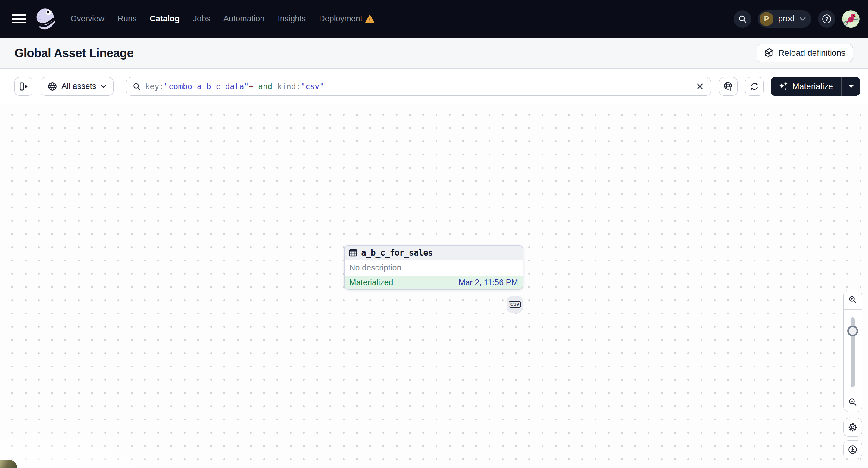 This screenshot has height=468, width=868. What do you see at coordinates (852, 300) in the screenshot?
I see `zoom-in-icon` at bounding box center [852, 300].